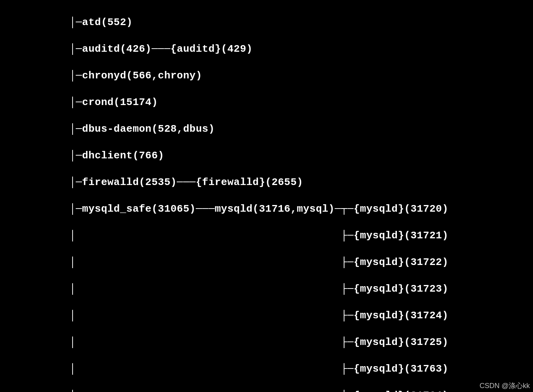  I want to click on process-line: │─dbus-daemon(528,dbus), so click(267, 129).